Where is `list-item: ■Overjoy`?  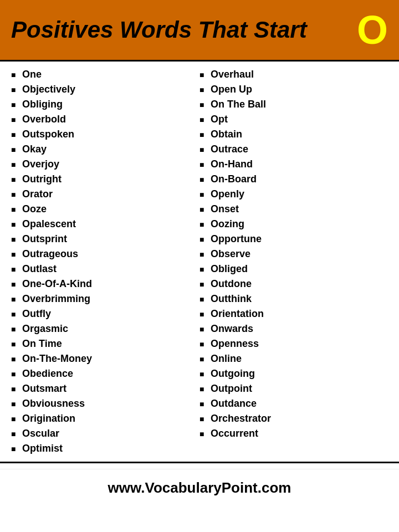
list-item: ■Overjoy is located at coordinates (105, 164).